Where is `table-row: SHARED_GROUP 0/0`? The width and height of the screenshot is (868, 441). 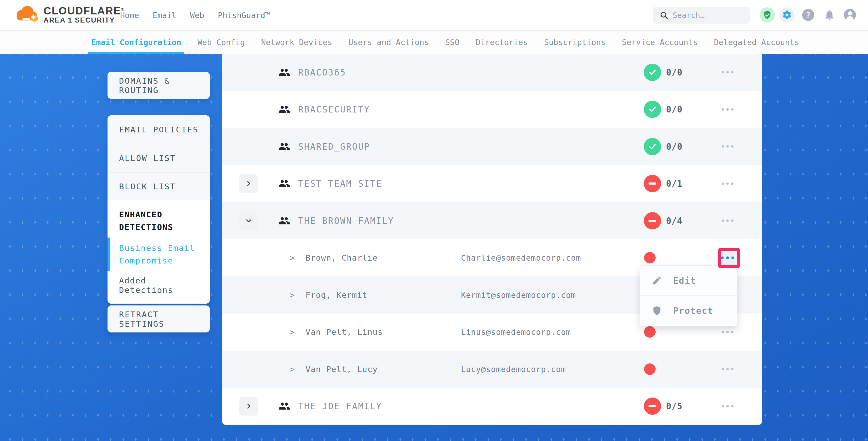 table-row: SHARED_GROUP 0/0 is located at coordinates (492, 147).